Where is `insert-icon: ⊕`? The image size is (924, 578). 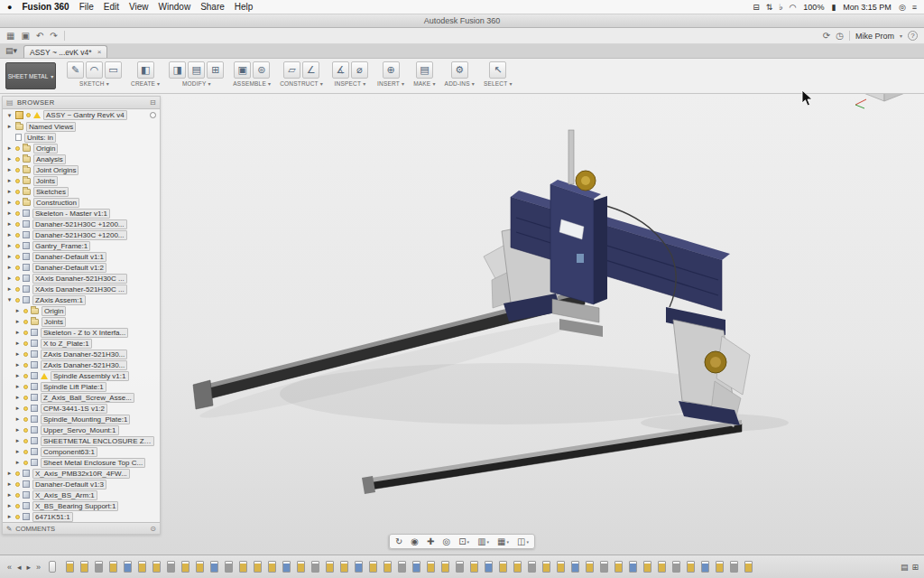
insert-icon: ⊕ is located at coordinates (392, 70).